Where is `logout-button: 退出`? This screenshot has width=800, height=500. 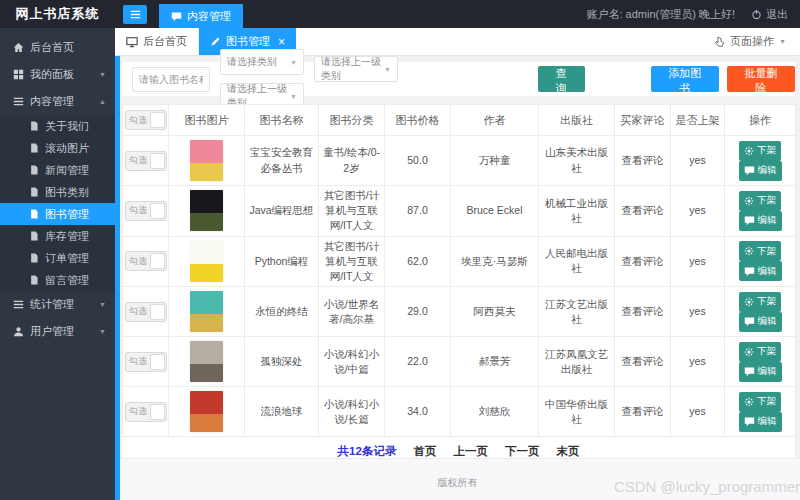 logout-button: 退出 is located at coordinates (770, 14).